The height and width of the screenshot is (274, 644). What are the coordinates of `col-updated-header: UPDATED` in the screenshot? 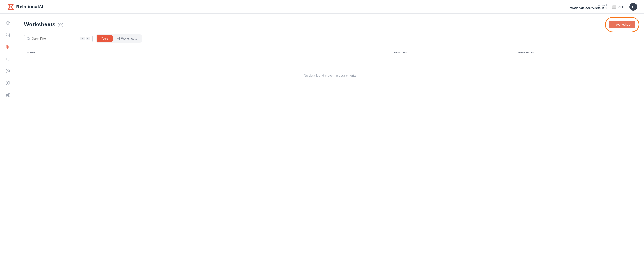 It's located at (452, 52).